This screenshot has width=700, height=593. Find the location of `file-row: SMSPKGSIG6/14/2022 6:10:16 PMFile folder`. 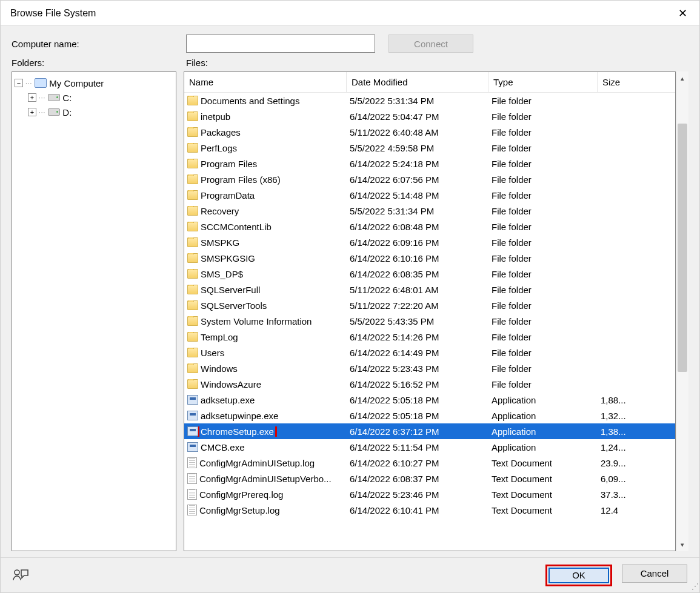

file-row: SMSPKGSIG6/14/2022 6:10:16 PMFile folder is located at coordinates (430, 258).